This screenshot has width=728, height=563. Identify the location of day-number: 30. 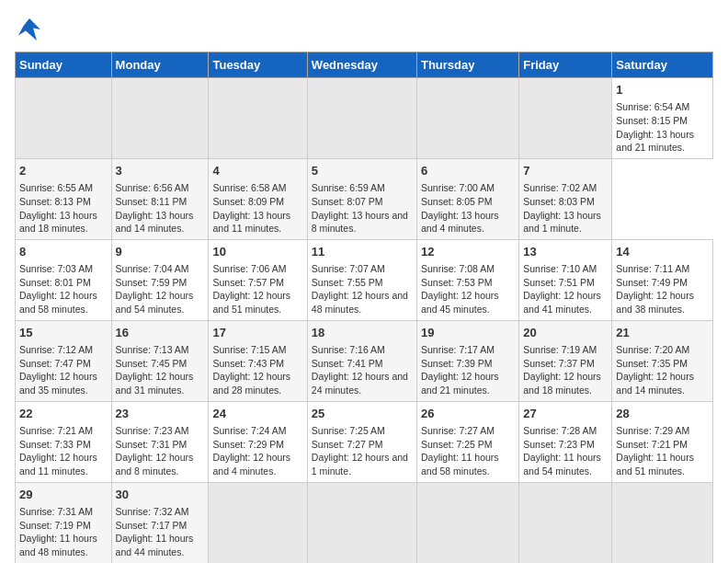
(160, 495).